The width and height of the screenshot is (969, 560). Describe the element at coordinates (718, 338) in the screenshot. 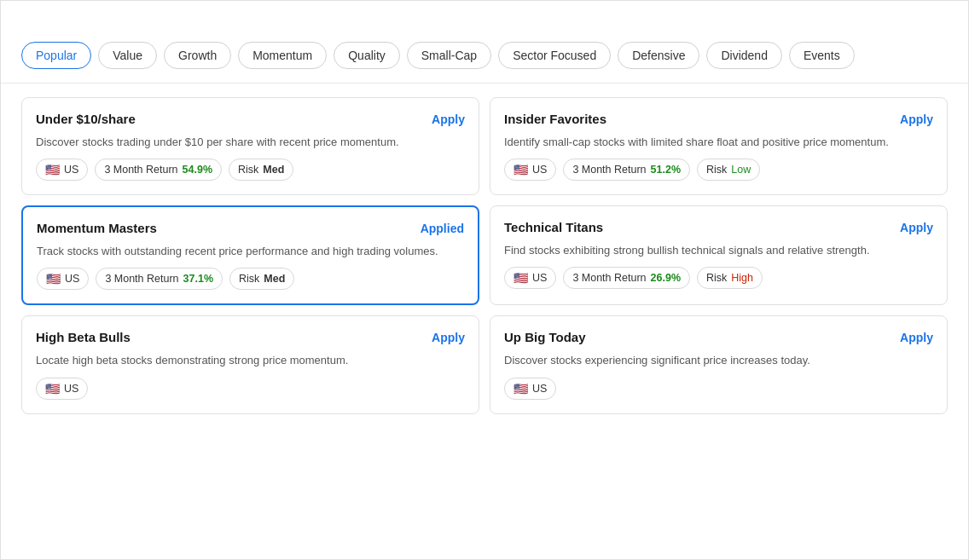

I see `card-header: Up Big Today Apply` at that location.